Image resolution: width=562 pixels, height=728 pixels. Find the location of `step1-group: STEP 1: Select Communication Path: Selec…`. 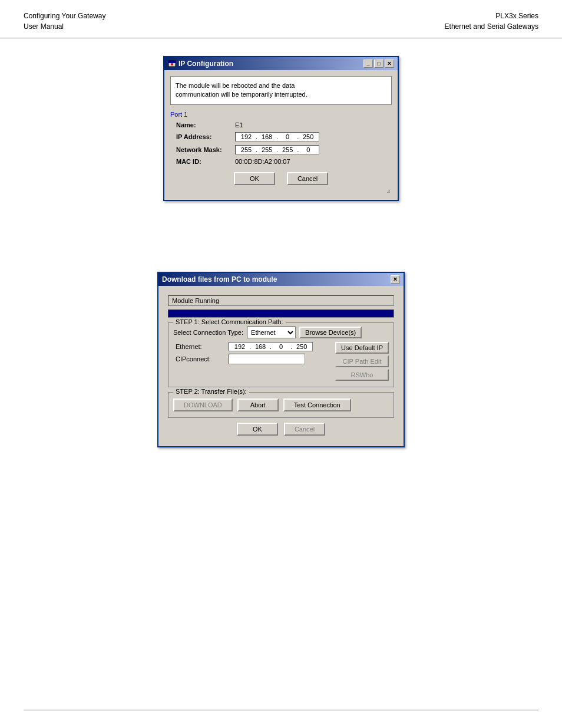

step1-group: STEP 1: Select Communication Path: Selec… is located at coordinates (281, 355).